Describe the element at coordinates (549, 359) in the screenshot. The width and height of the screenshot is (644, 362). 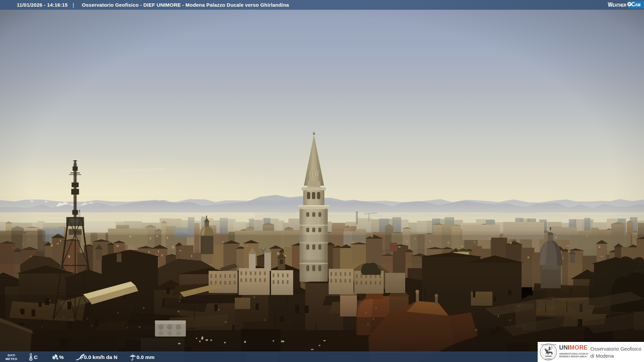
I see `svg-text: MUTINENSIS` at that location.